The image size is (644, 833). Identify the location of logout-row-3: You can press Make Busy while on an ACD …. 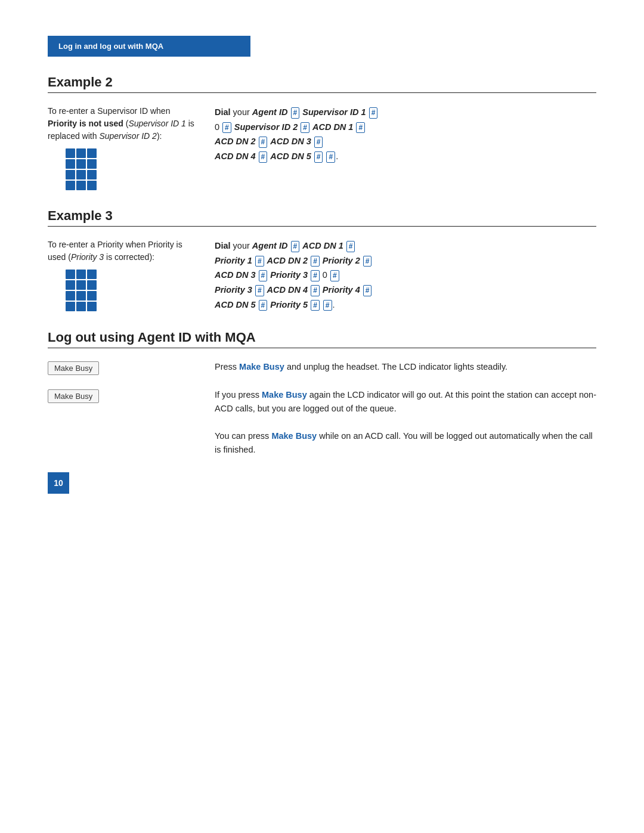
(322, 443).